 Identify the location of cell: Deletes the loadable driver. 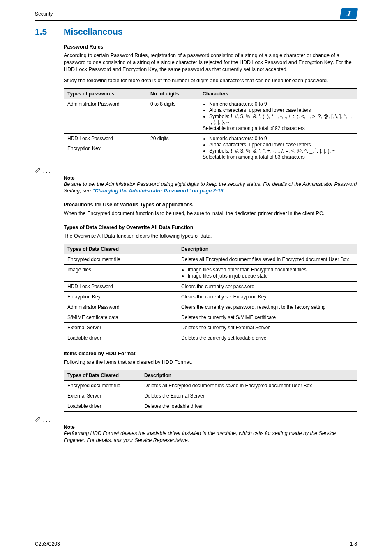
(249, 406).